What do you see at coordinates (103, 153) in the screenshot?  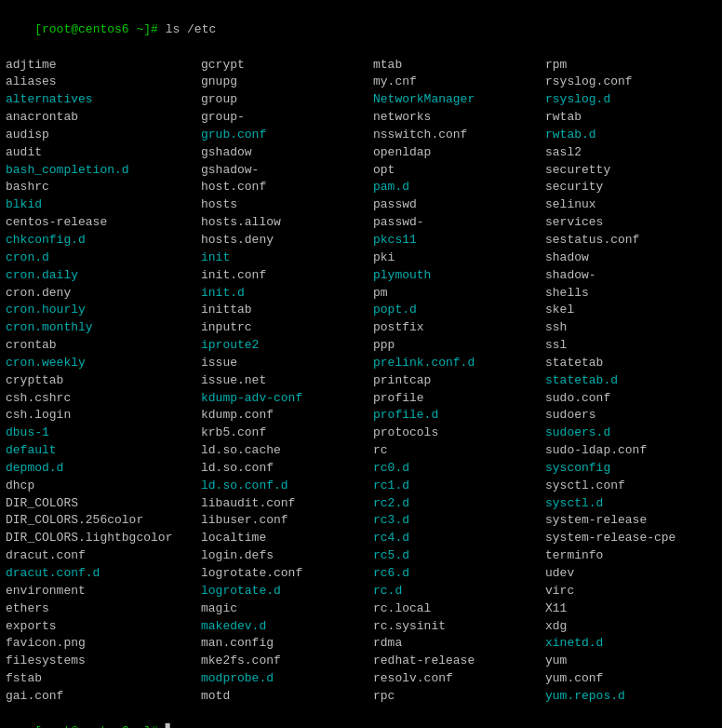 I see `file-item: audit` at bounding box center [103, 153].